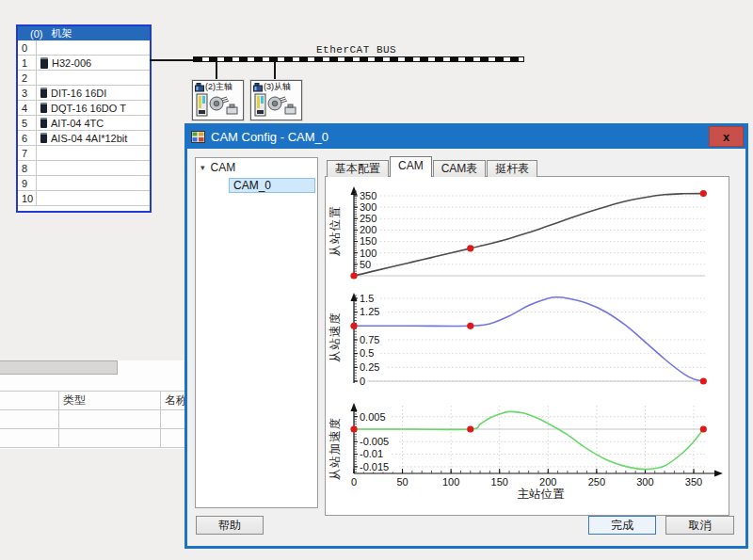 This screenshot has height=560, width=753. Describe the element at coordinates (30, 401) in the screenshot. I see `grid-col-empty` at that location.